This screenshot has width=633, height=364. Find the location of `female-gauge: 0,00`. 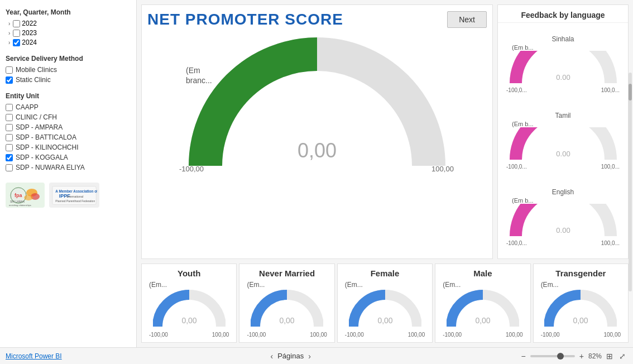

female-gauge: 0,00 is located at coordinates (385, 309).